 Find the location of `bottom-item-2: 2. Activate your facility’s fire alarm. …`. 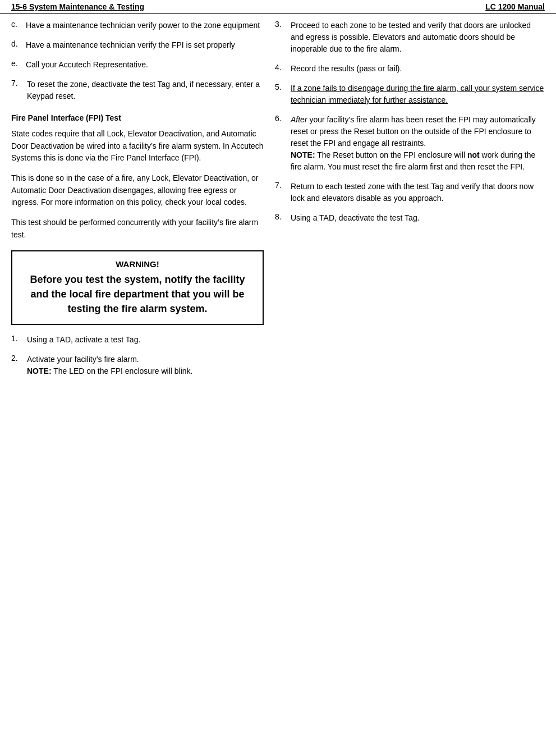

bottom-item-2: 2. Activate your facility’s fire alarm. … is located at coordinates (137, 365).